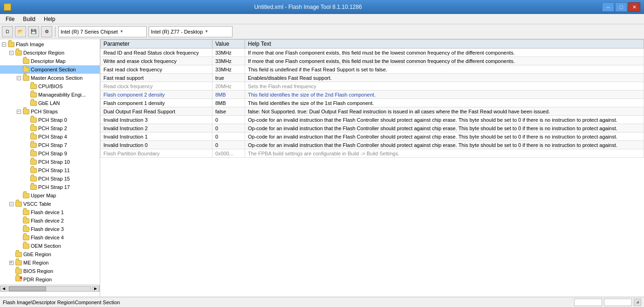 The height and width of the screenshot is (307, 644). I want to click on tree-node-master-access-section: − Master Access Section, so click(50, 78).